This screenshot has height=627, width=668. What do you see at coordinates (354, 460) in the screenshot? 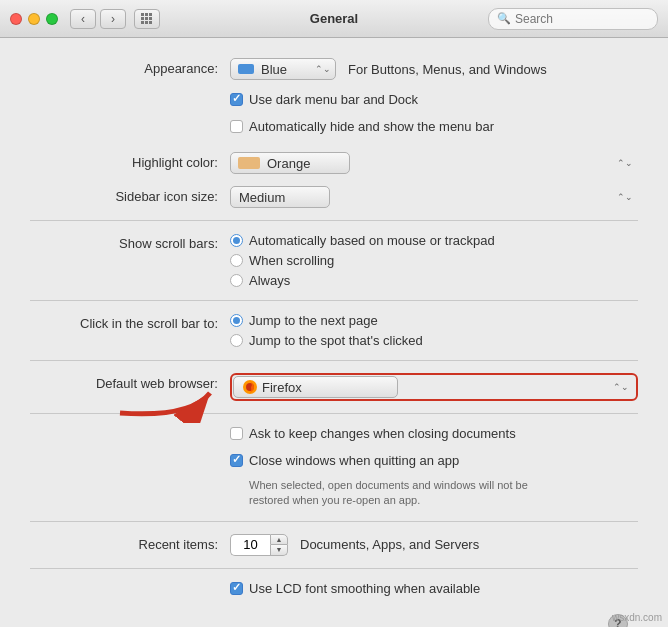
I see `close-windows-label: Close windows when quitting an app` at bounding box center [354, 460].